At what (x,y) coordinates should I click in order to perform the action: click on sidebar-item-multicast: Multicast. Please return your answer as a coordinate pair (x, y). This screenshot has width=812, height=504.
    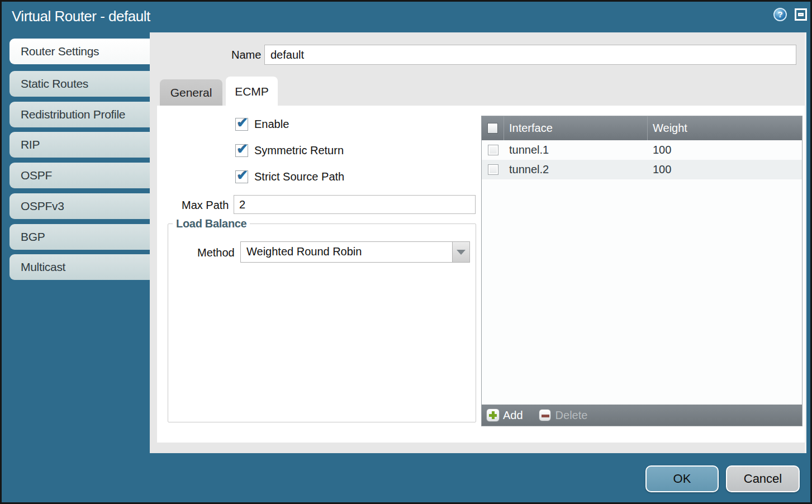
    Looking at the image, I should click on (79, 267).